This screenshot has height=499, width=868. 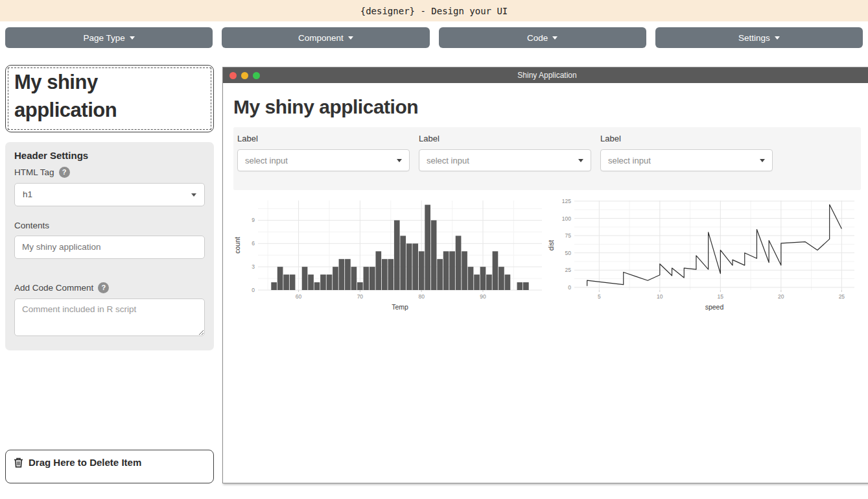 What do you see at coordinates (714, 307) in the screenshot?
I see `svg-text: speed` at bounding box center [714, 307].